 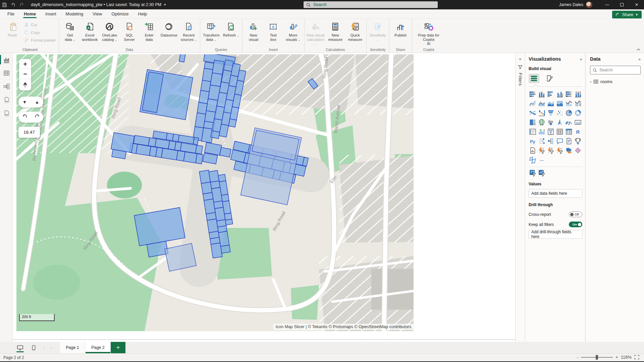 What do you see at coordinates (293, 33) in the screenshot?
I see `more-visuals-button: More visuals ⌄` at bounding box center [293, 33].